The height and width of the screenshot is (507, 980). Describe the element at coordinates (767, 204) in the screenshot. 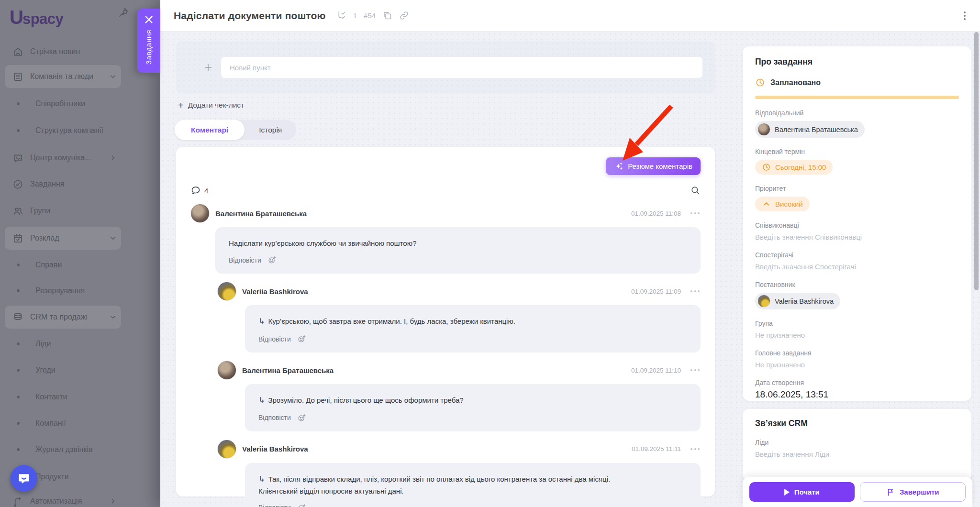

I see `chevron-up-icon` at that location.